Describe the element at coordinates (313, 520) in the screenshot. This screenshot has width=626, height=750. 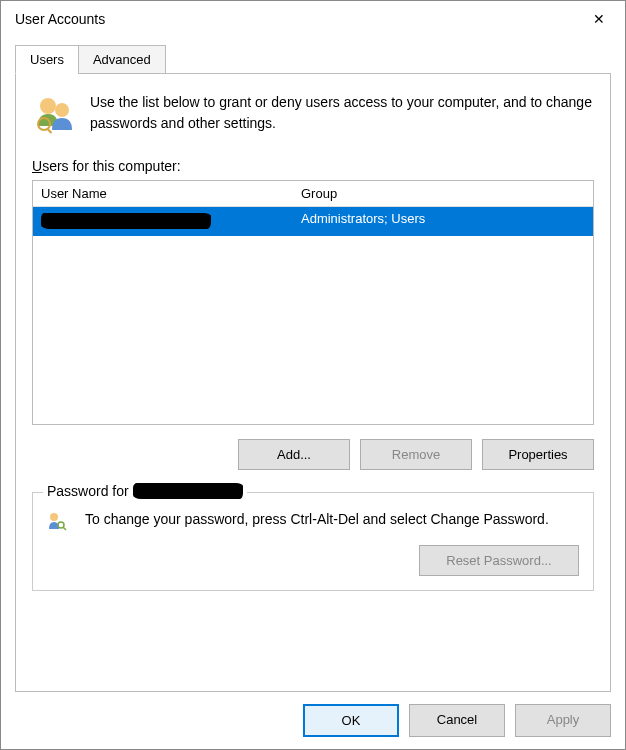
I see `password-body: To change your password, press Ctrl-Alt-…` at that location.